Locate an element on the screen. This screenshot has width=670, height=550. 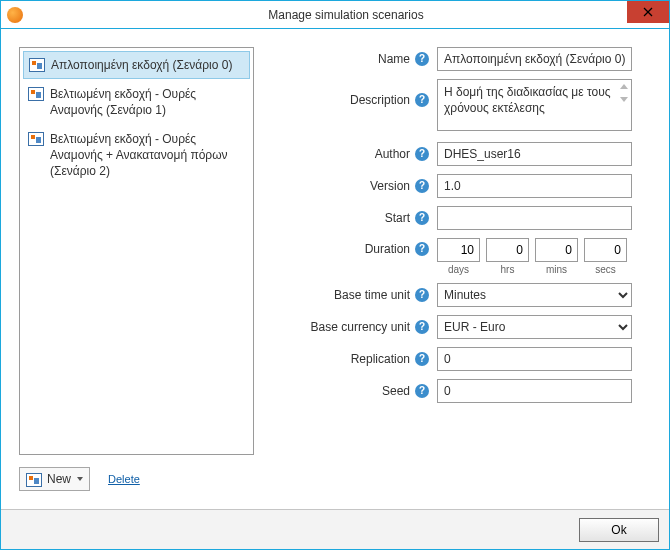
replication-label: Replication is located at coordinates (380, 359).